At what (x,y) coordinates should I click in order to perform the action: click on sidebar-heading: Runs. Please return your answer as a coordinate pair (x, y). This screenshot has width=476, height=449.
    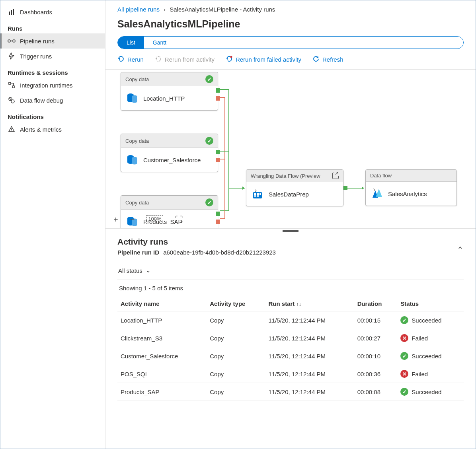
    Looking at the image, I should click on (53, 26).